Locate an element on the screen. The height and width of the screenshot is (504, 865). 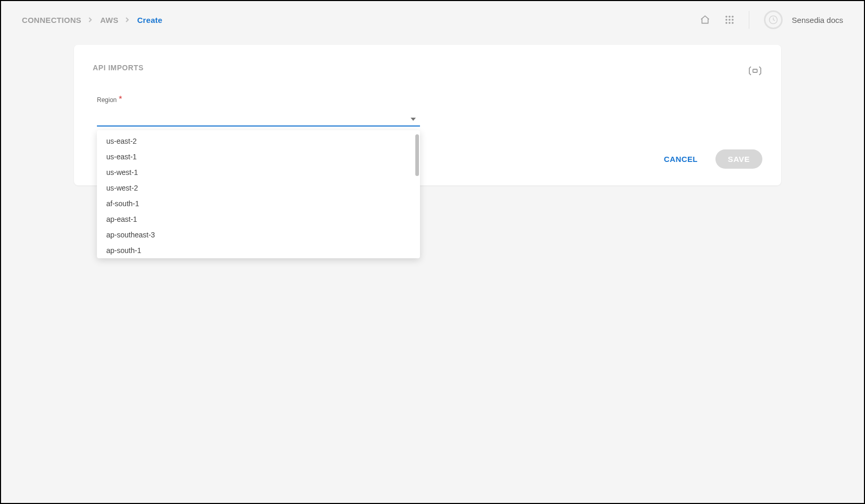
api-bridge-icon is located at coordinates (755, 72).